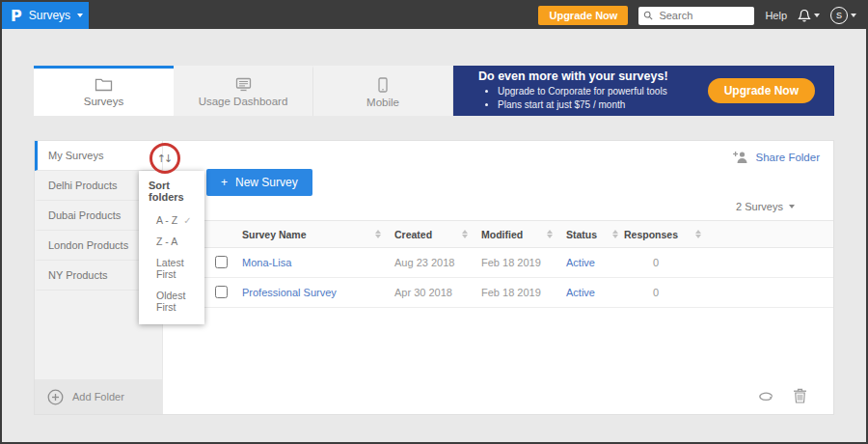 Image resolution: width=868 pixels, height=444 pixels. Describe the element at coordinates (172, 241) in the screenshot. I see `menu-item-z-a: Z - A` at that location.